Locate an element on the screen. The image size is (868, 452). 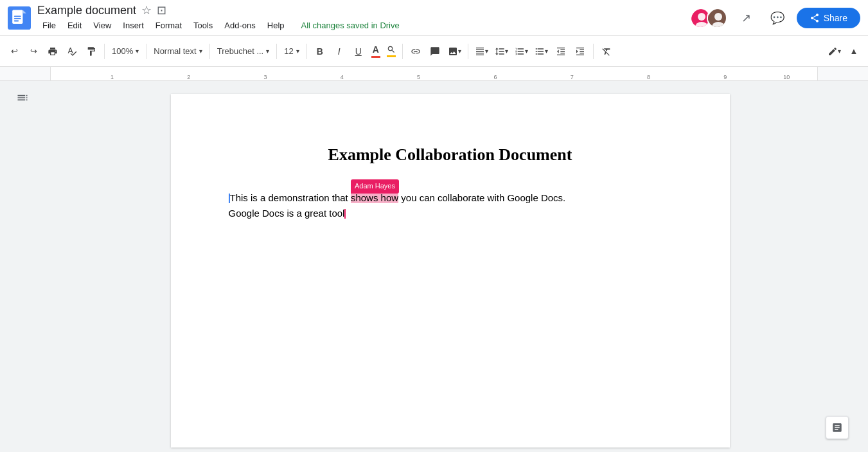
highlight-color-button is located at coordinates (391, 51).